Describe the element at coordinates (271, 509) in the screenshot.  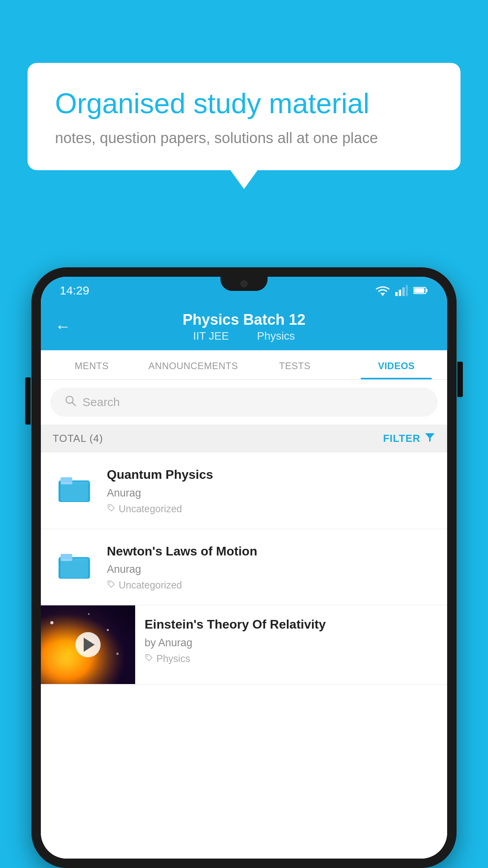
I see `video-tag-1: Uncategorized` at that location.